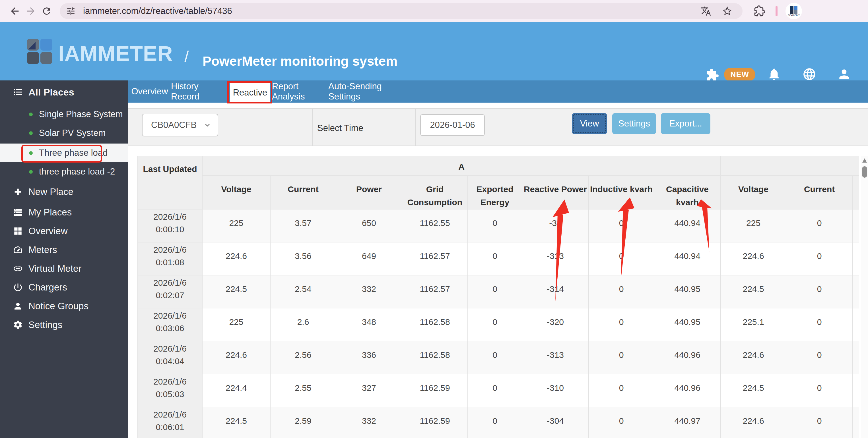 The height and width of the screenshot is (438, 868). Describe the element at coordinates (634, 124) in the screenshot. I see `settings-button: Settings` at that location.